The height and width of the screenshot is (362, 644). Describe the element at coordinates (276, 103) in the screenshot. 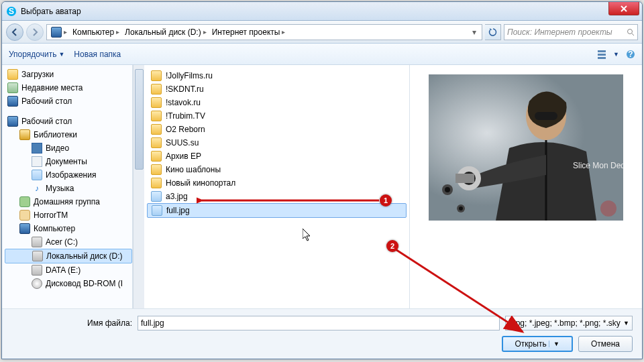

I see `file-item: !stavok.ru` at that location.